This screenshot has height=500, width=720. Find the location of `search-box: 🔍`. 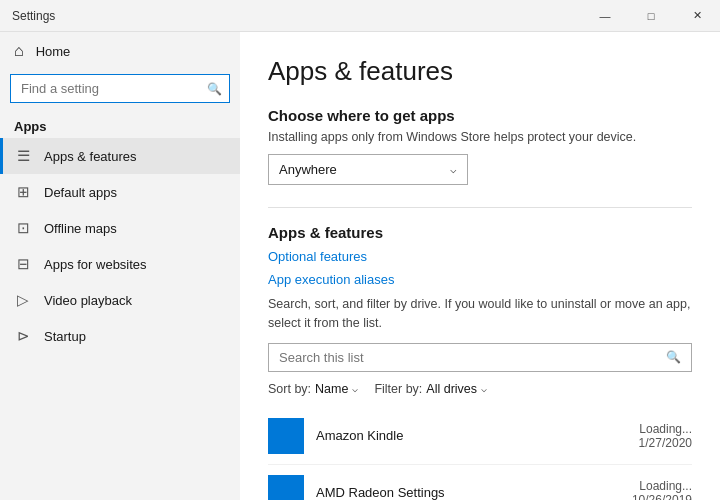

search-box: 🔍 is located at coordinates (120, 88).